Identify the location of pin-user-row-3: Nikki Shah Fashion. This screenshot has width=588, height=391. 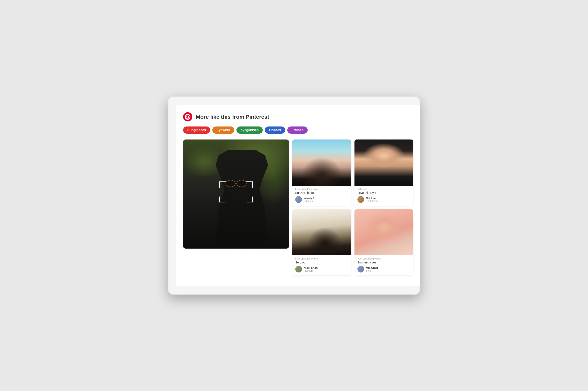
(322, 269).